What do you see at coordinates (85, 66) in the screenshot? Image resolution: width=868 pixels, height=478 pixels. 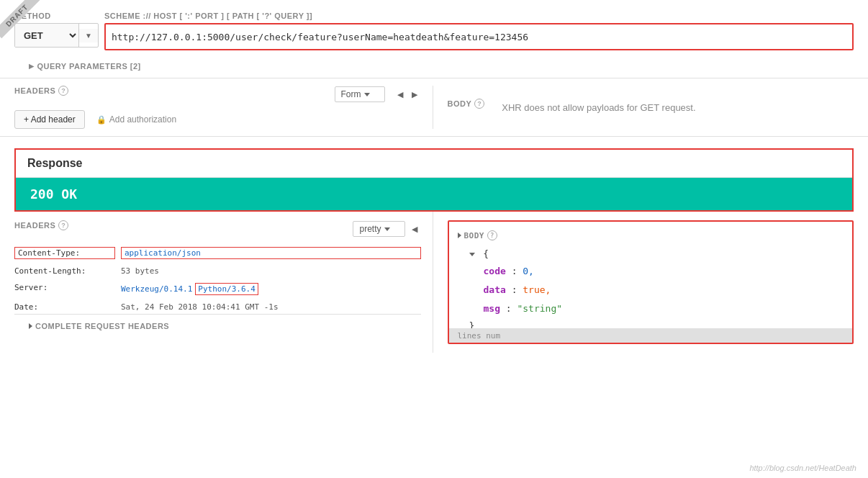 I see `query-params-toggle: ▶ QUERY PARAMETERS [2]` at bounding box center [85, 66].